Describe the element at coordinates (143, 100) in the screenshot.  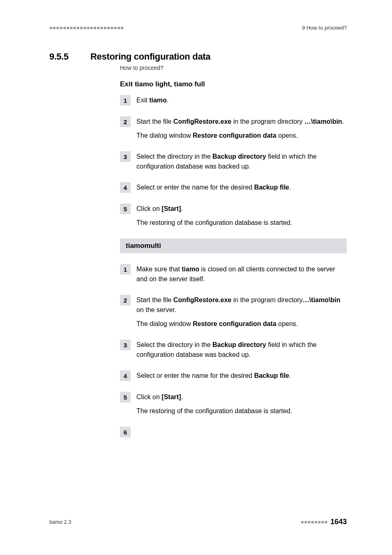
I see `text-run: Exit` at that location.